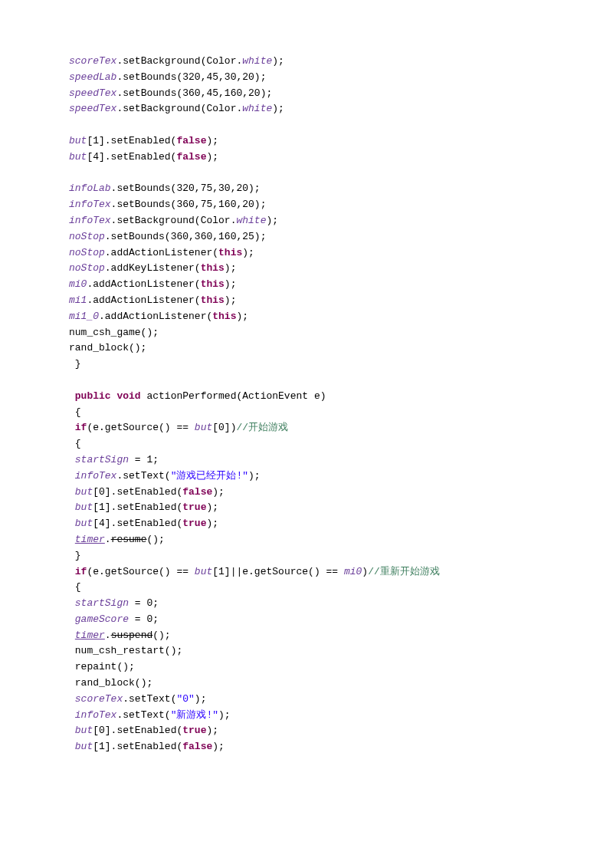 The height and width of the screenshot is (868, 613). I want to click on code-token: }, so click(78, 363).